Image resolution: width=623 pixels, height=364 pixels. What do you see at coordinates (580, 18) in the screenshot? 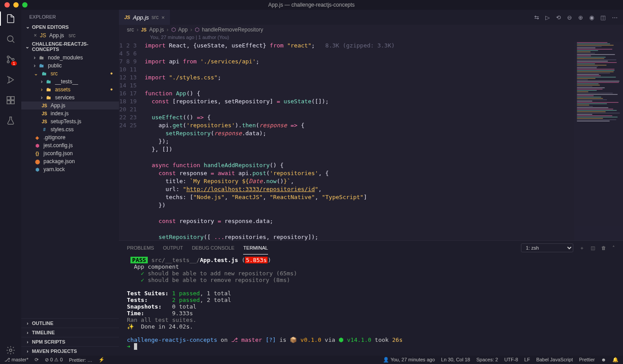
I see `next-icon: ⊕` at bounding box center [580, 18].